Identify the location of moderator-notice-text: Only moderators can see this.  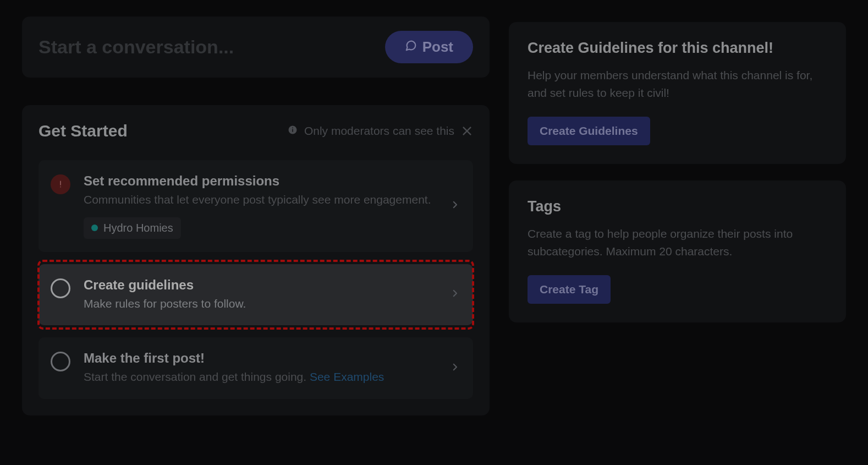
(380, 131).